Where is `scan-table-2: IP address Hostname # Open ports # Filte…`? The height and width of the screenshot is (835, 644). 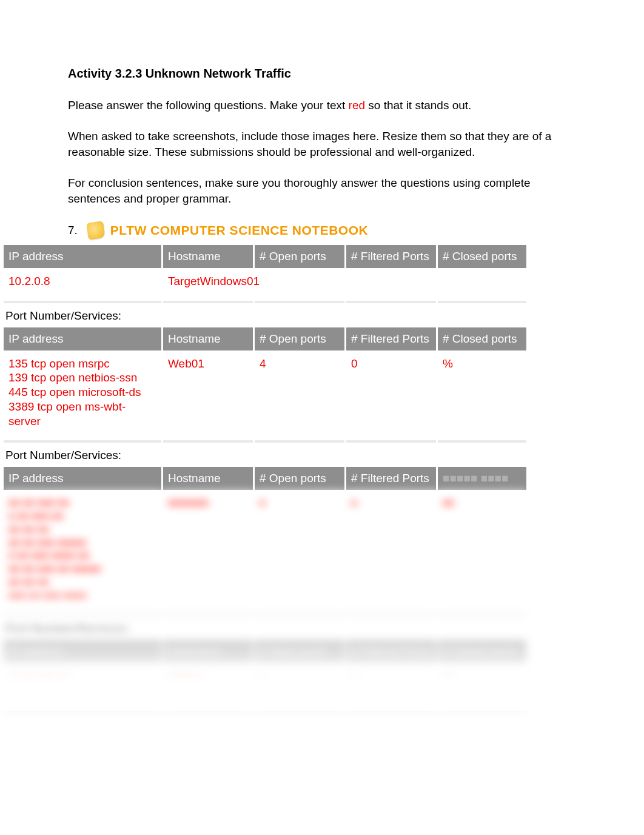 scan-table-2: IP address Hostname # Open ports # Filte… is located at coordinates (260, 398).